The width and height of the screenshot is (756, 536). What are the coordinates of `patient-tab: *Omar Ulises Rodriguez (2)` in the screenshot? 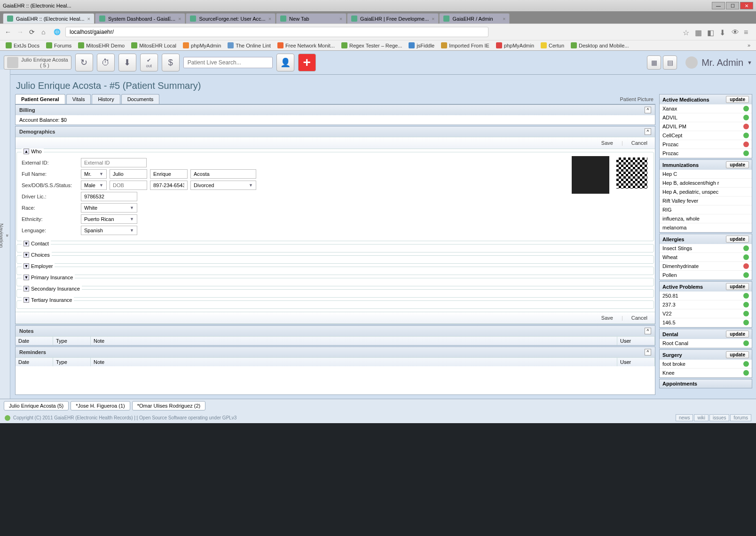 It's located at (169, 406).